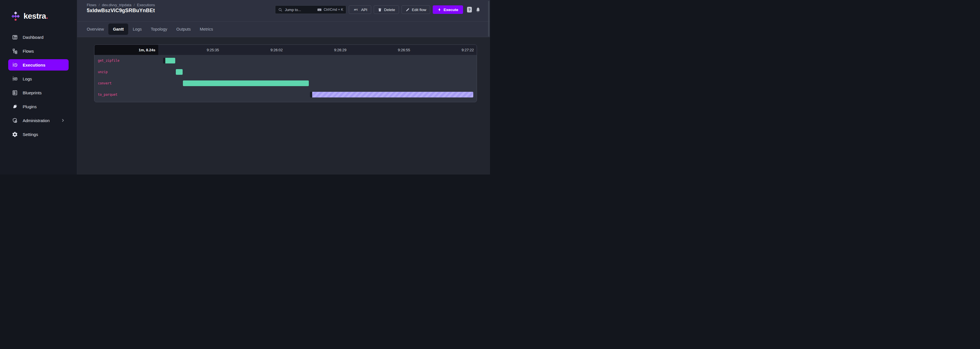 Image resolution: width=980 pixels, height=349 pixels. I want to click on settings-icon, so click(15, 134).